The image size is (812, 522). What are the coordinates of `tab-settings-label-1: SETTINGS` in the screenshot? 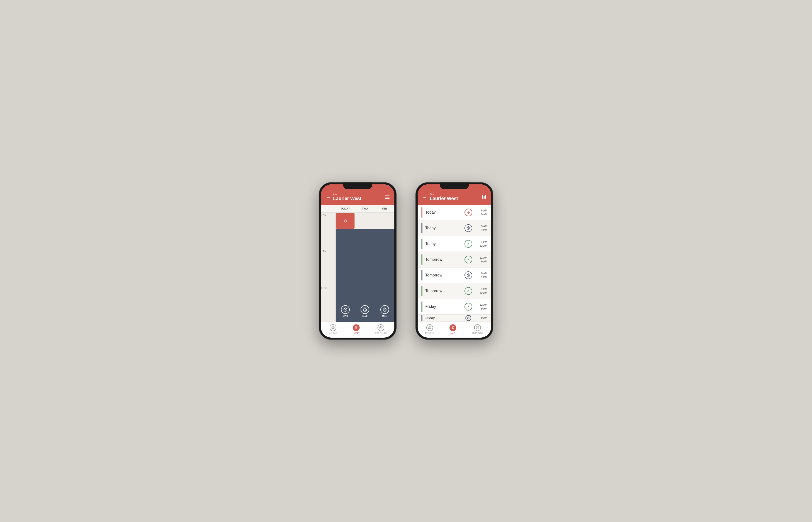 It's located at (381, 333).